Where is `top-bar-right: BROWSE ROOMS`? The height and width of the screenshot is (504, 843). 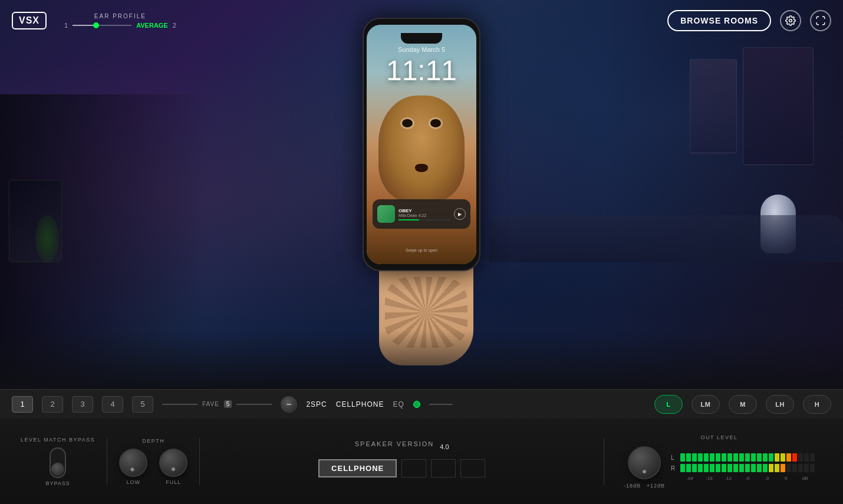 top-bar-right: BROWSE ROOMS is located at coordinates (749, 21).